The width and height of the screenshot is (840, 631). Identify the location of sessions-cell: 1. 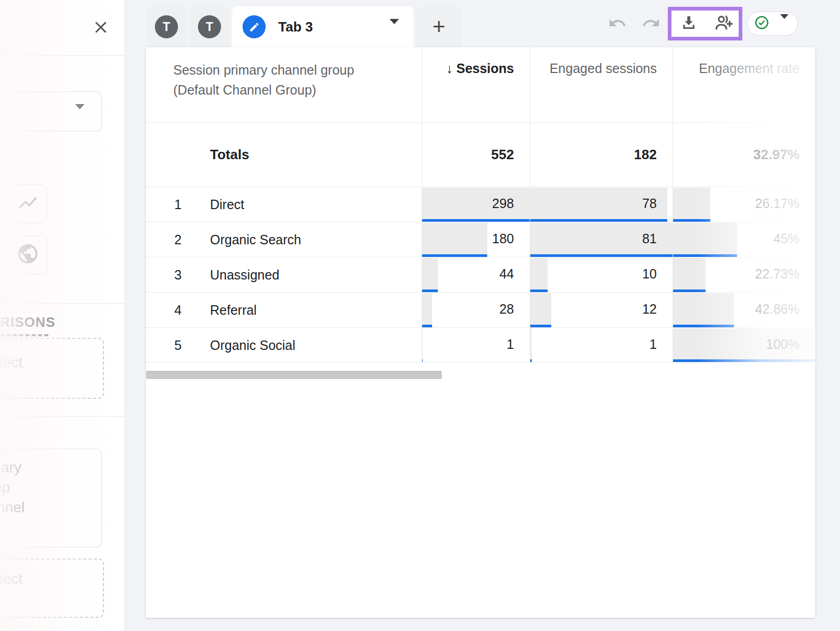
(476, 345).